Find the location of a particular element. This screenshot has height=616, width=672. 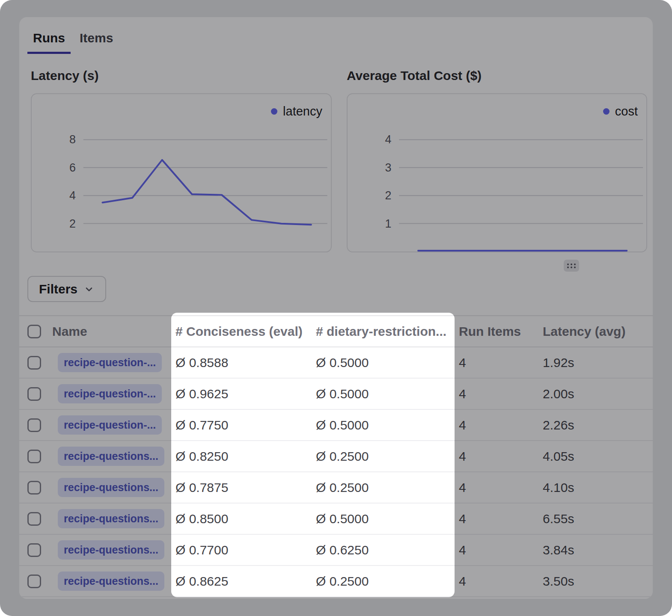

column-header-run-items: Run Items is located at coordinates (501, 332).